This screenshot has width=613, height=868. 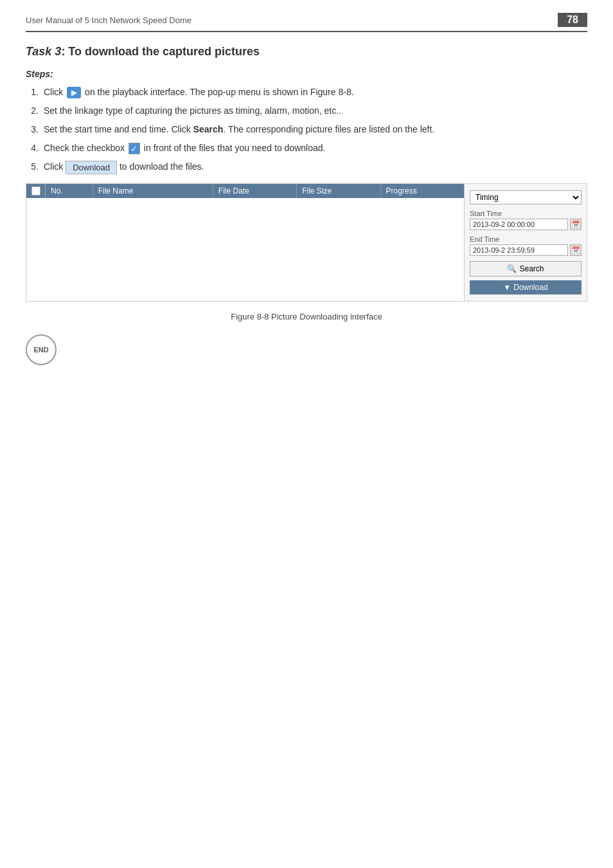 I want to click on page-number: 78, so click(x=573, y=20).